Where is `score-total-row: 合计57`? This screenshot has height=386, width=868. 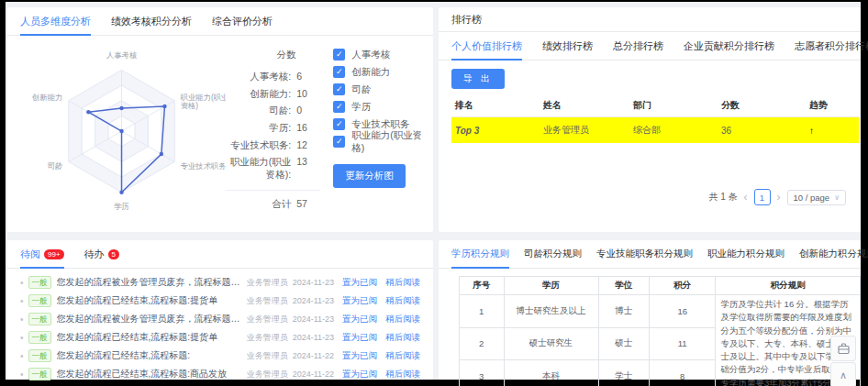 score-total-row: 合计57 is located at coordinates (273, 200).